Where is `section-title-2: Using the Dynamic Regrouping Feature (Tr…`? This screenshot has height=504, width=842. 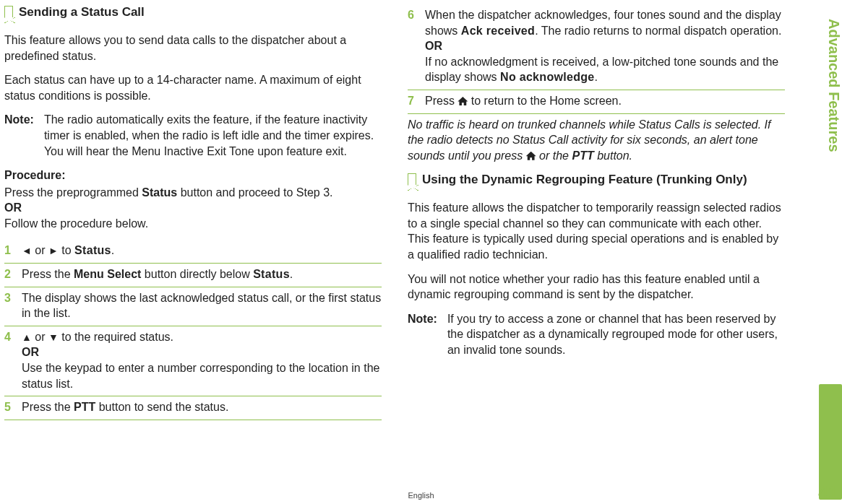 section-title-2: Using the Dynamic Regrouping Feature (Tr… is located at coordinates (585, 181).